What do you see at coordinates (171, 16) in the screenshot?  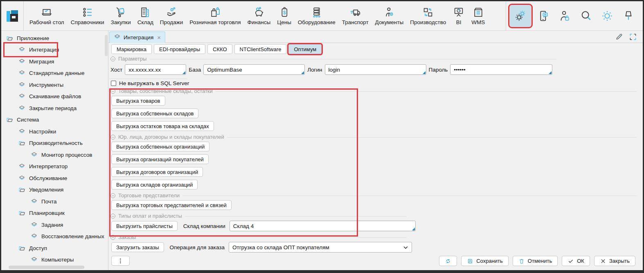 I see `toolbar-item-4: Продажи` at bounding box center [171, 16].